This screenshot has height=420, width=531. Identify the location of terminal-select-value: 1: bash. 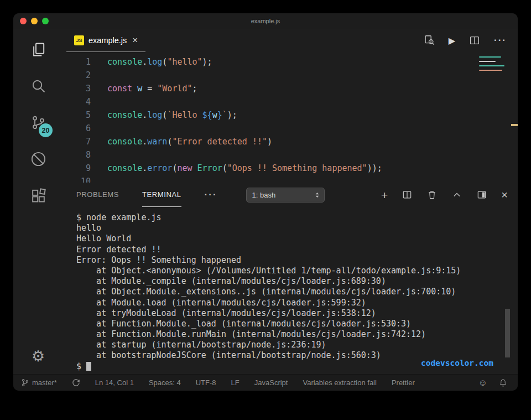
(264, 195).